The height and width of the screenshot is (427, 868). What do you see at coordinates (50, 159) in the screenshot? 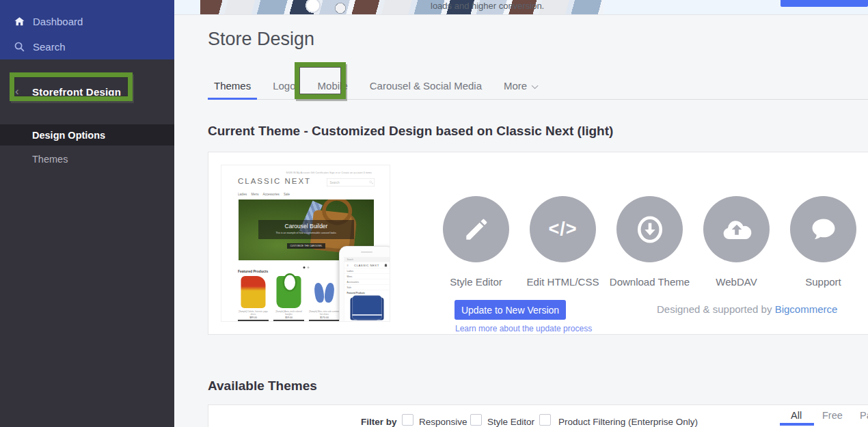
I see `sidebar-item-label: Themes` at bounding box center [50, 159].